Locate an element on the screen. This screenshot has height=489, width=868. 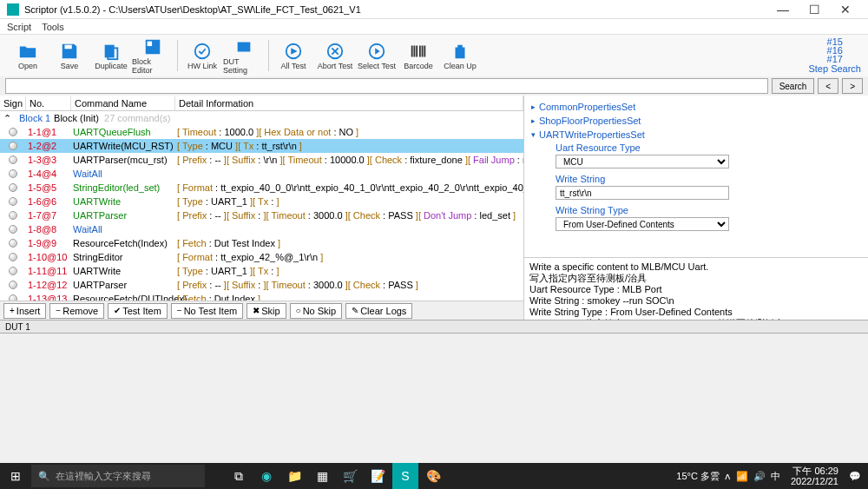
table-row: 1-3@3UARTParser(mcu_rst)[ Prefix : -- ][… is located at coordinates (262, 160).